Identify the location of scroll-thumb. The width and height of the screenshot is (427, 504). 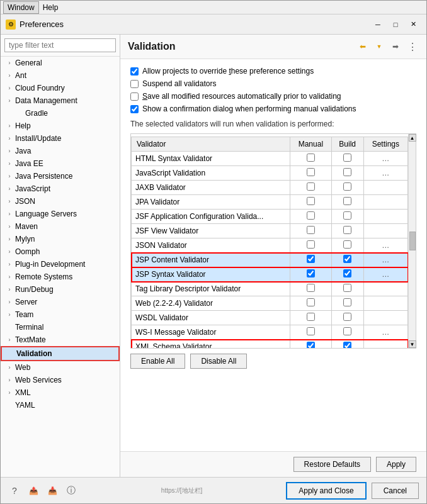
(413, 241).